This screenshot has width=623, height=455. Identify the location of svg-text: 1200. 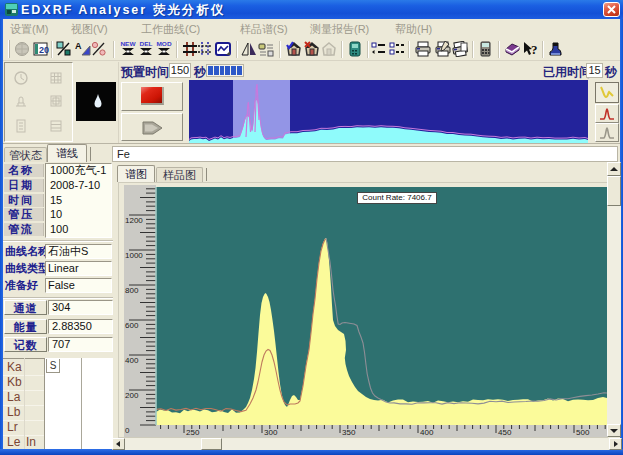
(134, 220).